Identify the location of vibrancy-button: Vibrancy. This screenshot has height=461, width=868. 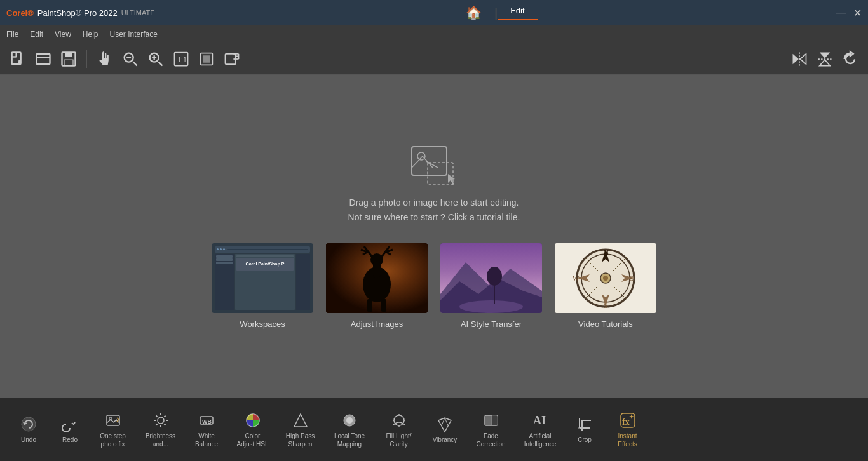
(445, 430).